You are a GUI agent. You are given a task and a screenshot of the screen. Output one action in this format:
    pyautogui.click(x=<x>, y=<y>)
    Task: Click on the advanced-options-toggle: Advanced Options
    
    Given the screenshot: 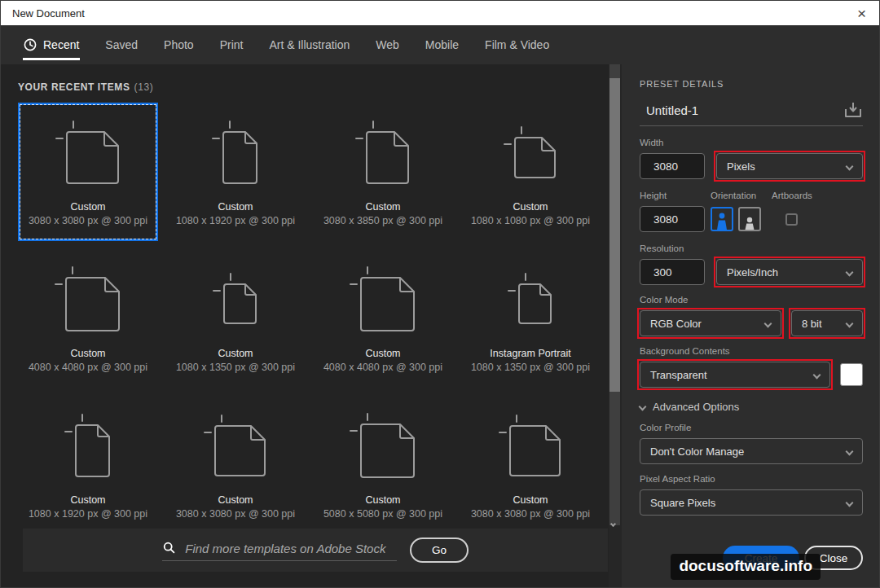 What is the action you would take?
    pyautogui.click(x=751, y=407)
    